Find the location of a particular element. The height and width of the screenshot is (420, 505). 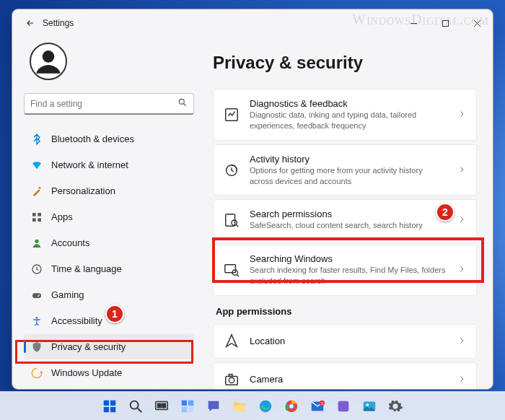

start-button is located at coordinates (110, 406).